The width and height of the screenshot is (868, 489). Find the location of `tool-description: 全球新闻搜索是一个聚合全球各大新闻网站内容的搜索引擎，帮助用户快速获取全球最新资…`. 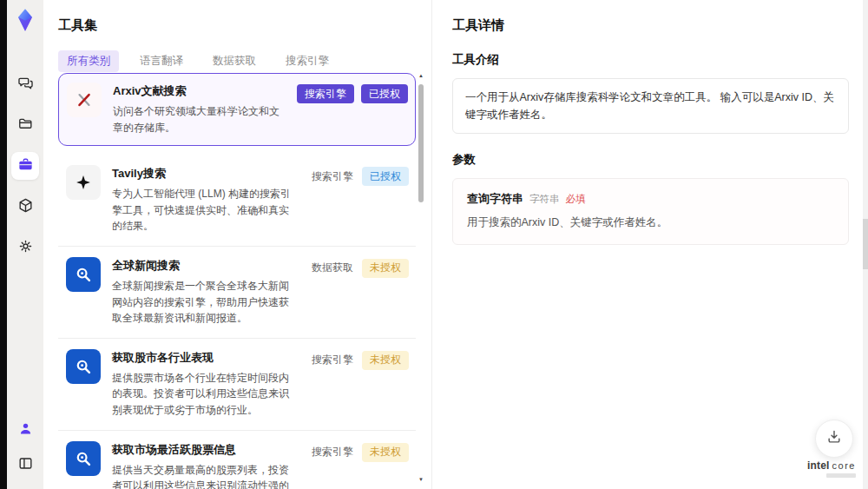

tool-description: 全球新闻搜索是一个聚合全球各大新闻网站内容的搜索引擎，帮助用户快速获取全球最新资… is located at coordinates (205, 302).